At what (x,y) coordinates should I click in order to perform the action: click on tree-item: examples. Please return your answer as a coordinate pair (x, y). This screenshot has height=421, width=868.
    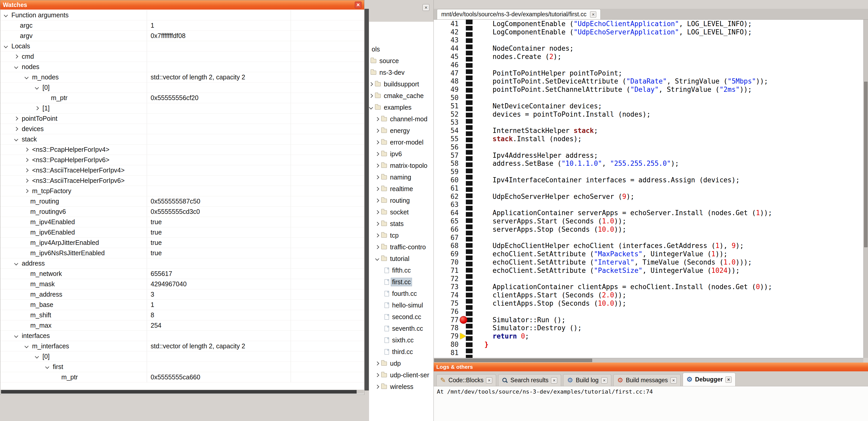
    Looking at the image, I should click on (401, 107).